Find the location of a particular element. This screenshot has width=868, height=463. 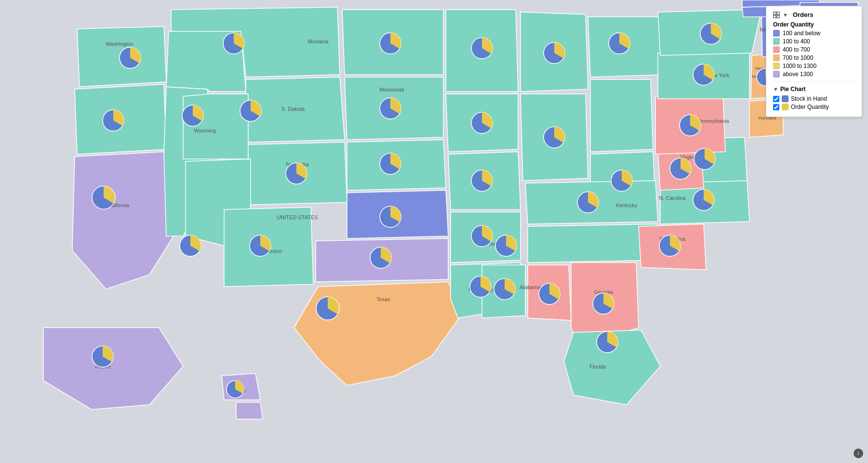

svg-text: Texas is located at coordinates (384, 299).